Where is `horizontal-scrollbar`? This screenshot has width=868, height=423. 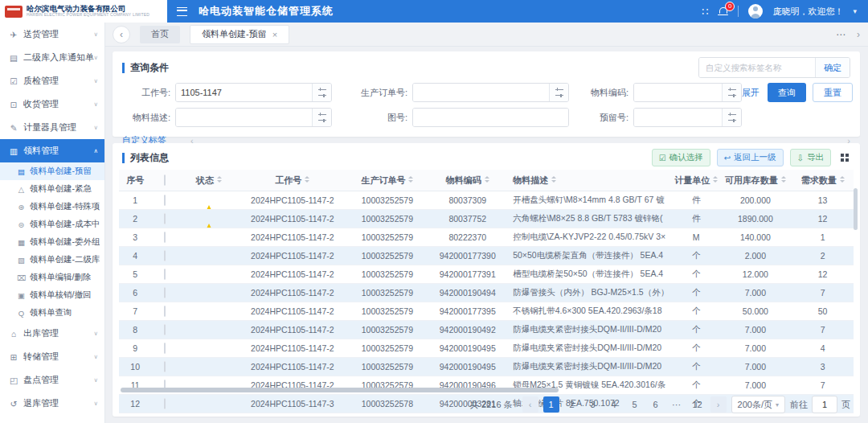
horizontal-scrollbar is located at coordinates (339, 390).